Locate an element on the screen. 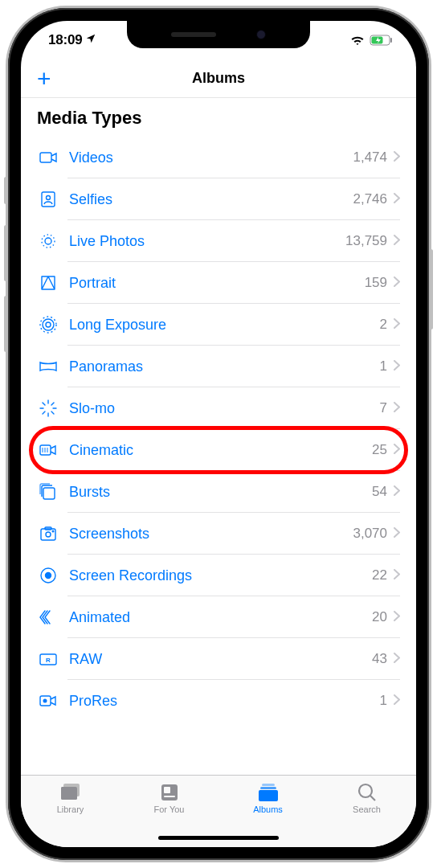 This screenshot has height=868, width=437. home-indicator is located at coordinates (218, 837).